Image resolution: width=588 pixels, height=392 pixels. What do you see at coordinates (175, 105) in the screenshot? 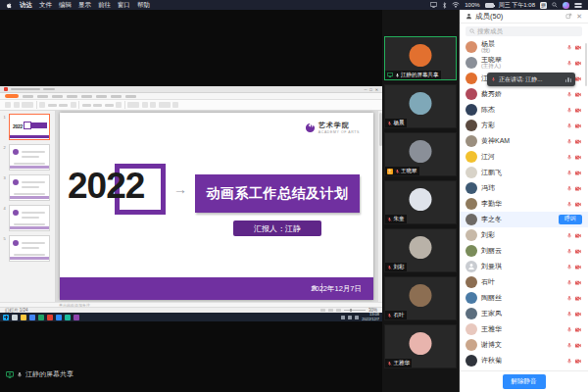
I see `ribbon-button` at bounding box center [175, 105].